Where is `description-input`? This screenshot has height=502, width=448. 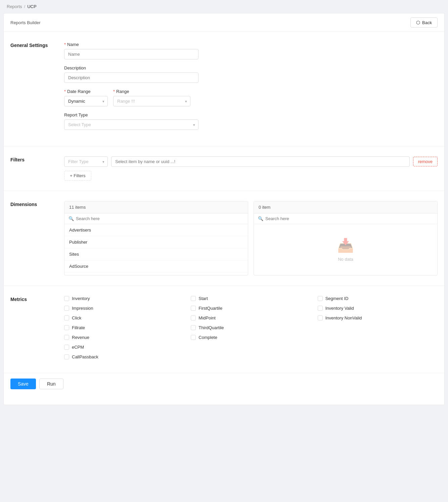
description-input is located at coordinates (131, 78).